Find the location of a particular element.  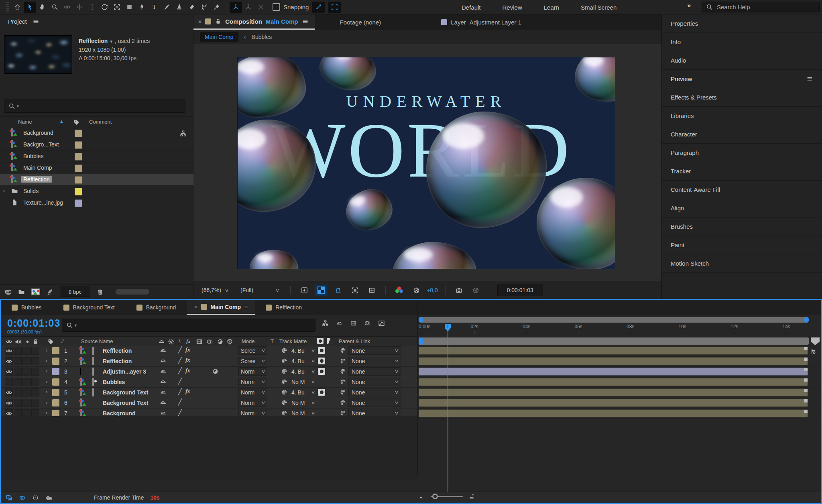

layer-row: › 3 Adjustm...ayer 3 ╱ fx Norm∨ is located at coordinates (209, 372).